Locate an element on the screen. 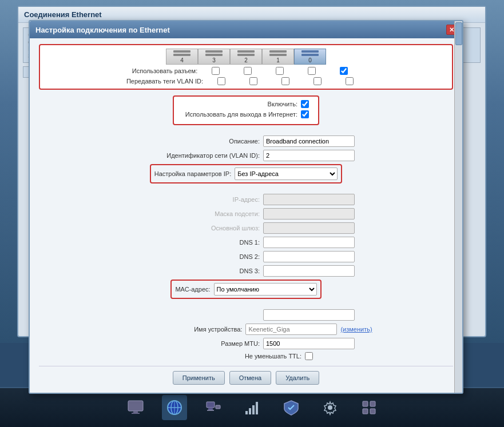  mac-custom-input is located at coordinates (309, 315).